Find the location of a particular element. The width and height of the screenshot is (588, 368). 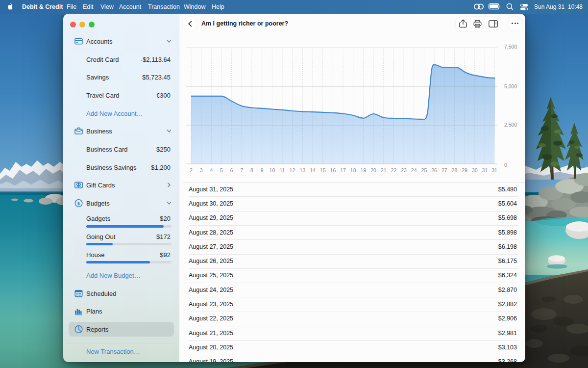

svg-text: 5 is located at coordinates (221, 170).